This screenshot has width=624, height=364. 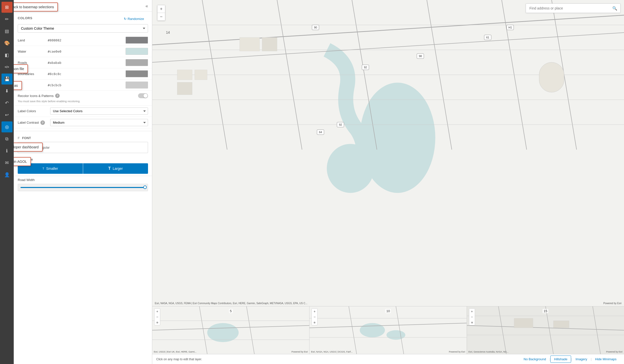 What do you see at coordinates (7, 79) in the screenshot?
I see `toolbar-save-btn: 💾` at bounding box center [7, 79].